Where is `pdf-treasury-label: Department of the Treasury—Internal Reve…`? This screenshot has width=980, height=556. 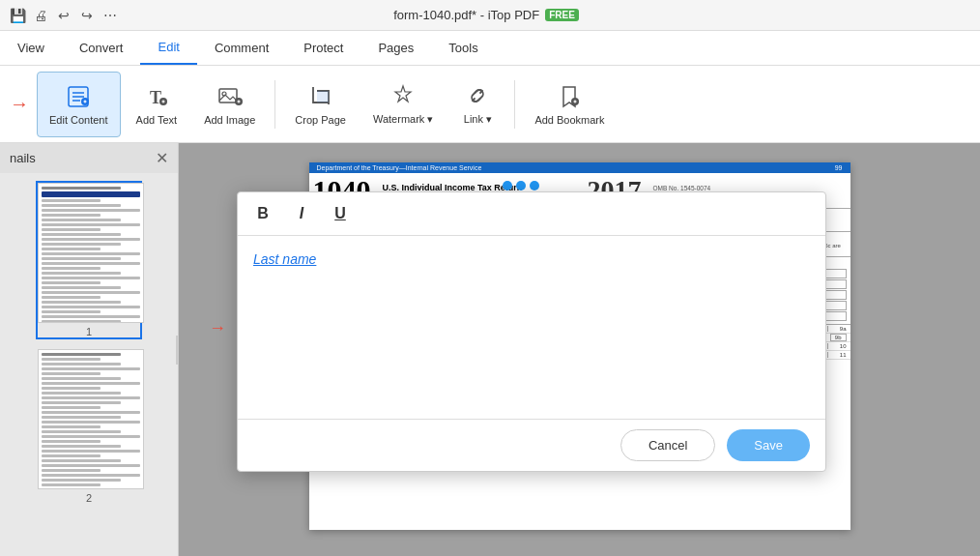 pdf-treasury-label: Department of the Treasury—Internal Reve… is located at coordinates (400, 168).